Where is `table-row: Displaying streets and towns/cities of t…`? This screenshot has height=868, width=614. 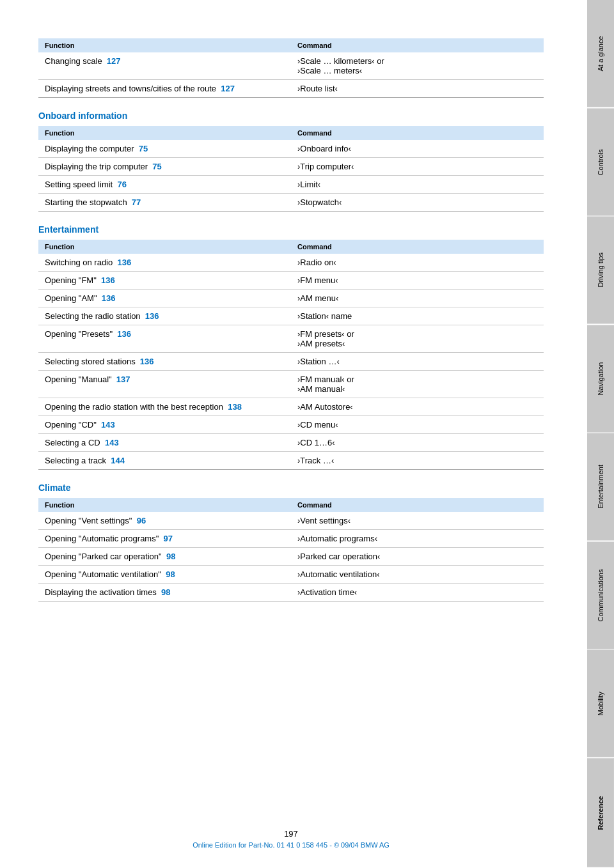
table-row: Displaying streets and towns/cities of t… is located at coordinates (291, 89).